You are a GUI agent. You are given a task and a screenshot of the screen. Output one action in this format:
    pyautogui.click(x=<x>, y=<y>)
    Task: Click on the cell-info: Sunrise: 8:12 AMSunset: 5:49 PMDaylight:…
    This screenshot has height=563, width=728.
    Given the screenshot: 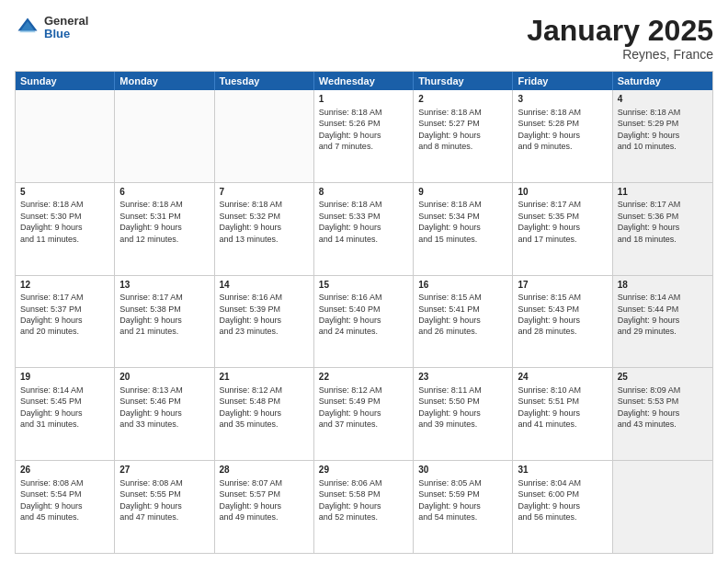 What is the action you would take?
    pyautogui.click(x=364, y=408)
    